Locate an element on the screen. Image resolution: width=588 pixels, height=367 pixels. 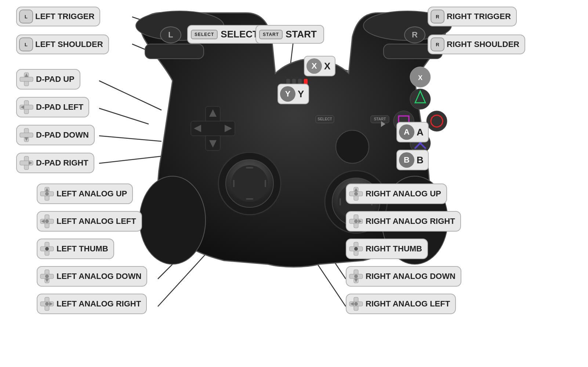
right-analog-down-text: RIGHT ANALOG DOWN is located at coordinates (410, 276).